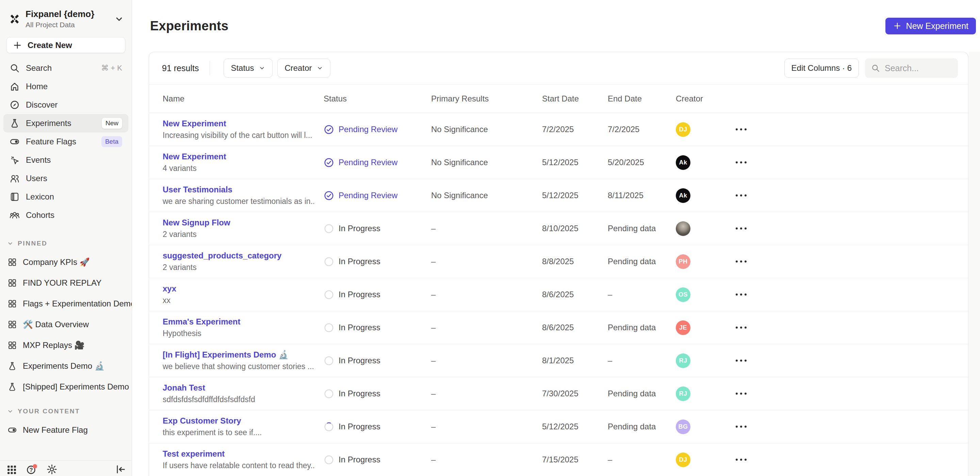  What do you see at coordinates (66, 303) in the screenshot?
I see `sidebar-item-flags-experimentation-demo: Flags + Experimentation Demo 🎛️` at bounding box center [66, 303].